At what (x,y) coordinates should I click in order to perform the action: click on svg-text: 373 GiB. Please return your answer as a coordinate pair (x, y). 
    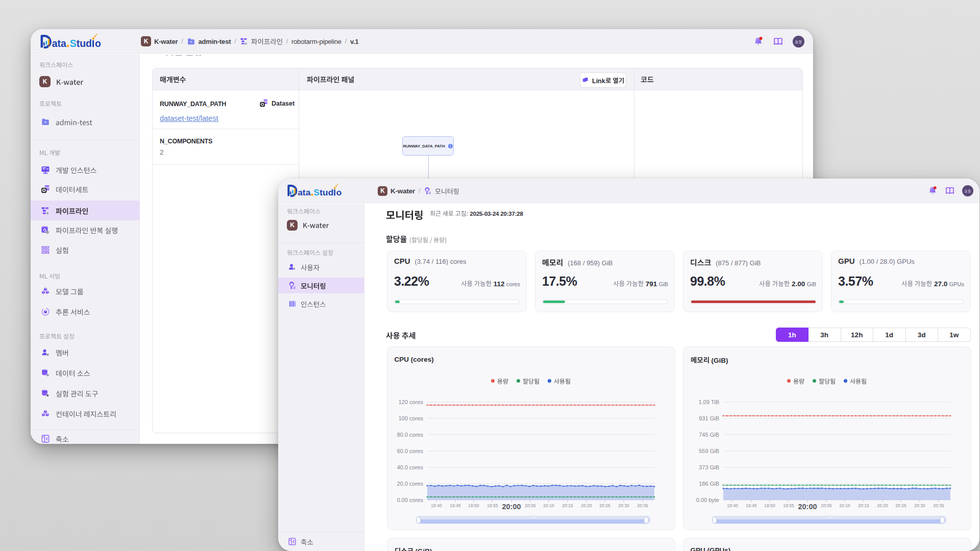
    Looking at the image, I should click on (709, 467).